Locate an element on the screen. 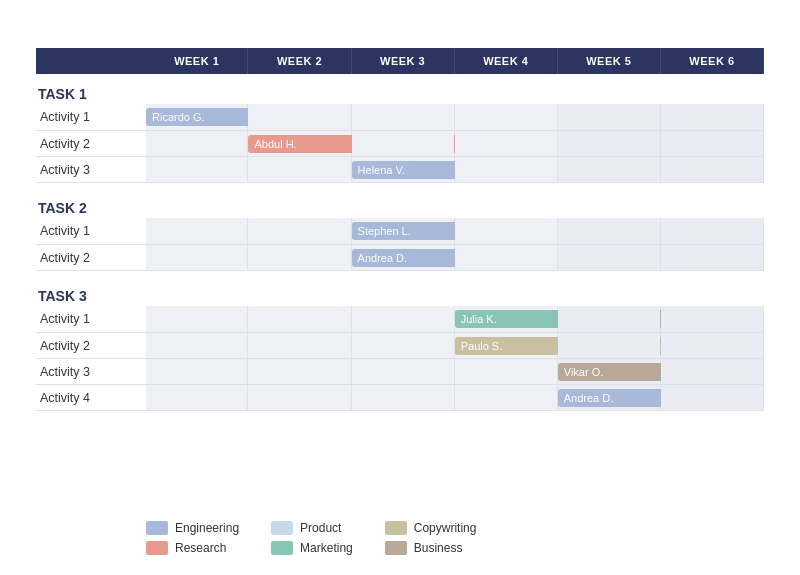 This screenshot has width=800, height=575. header-week-3: WEEK 3 is located at coordinates (402, 61).